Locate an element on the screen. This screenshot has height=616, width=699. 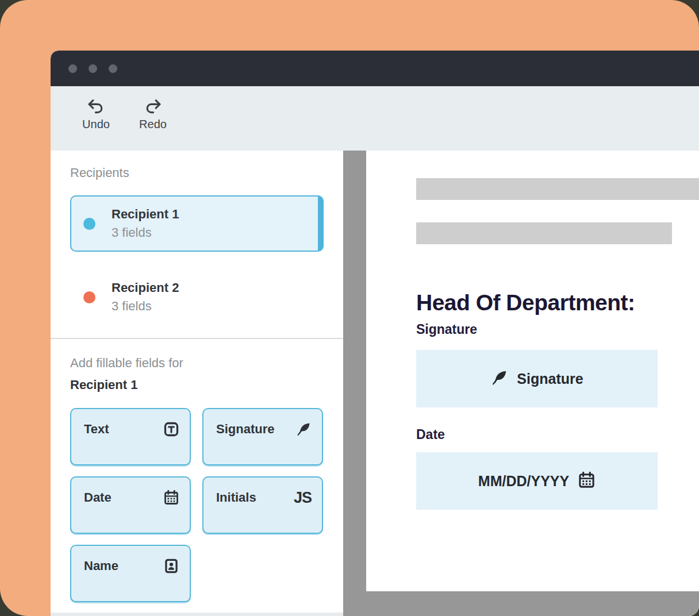
window-titlebar is located at coordinates (375, 68).